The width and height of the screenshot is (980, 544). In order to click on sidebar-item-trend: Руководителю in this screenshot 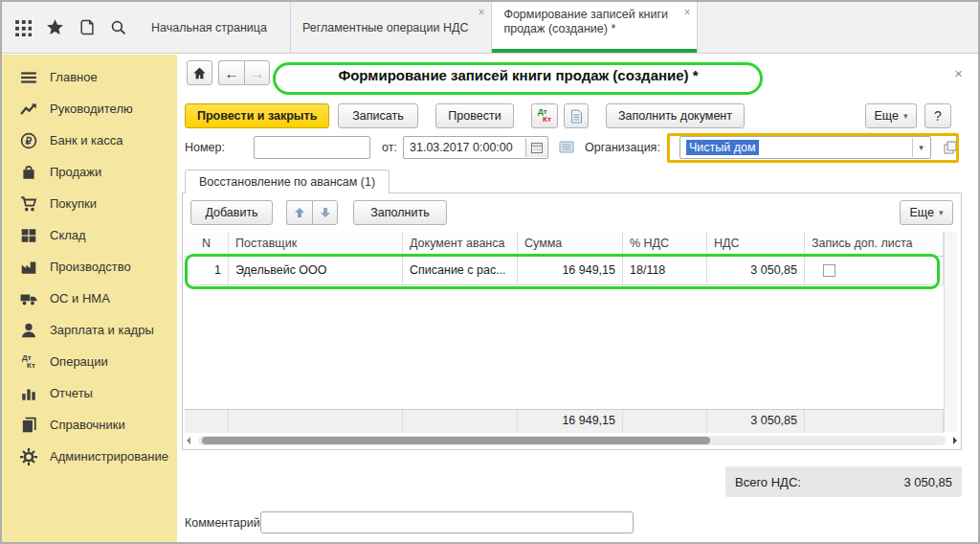, I will do `click(90, 109)`.